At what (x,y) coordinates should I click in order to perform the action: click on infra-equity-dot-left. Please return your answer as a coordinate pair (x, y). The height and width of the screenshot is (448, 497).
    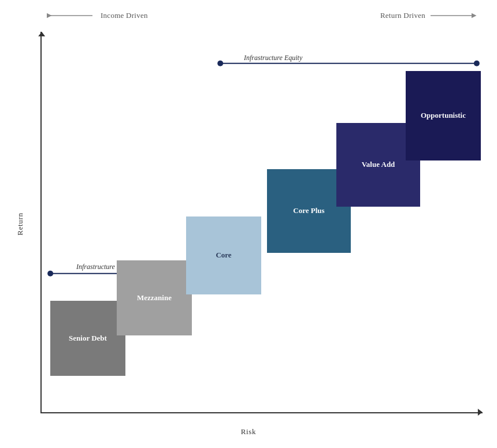
    Looking at the image, I should click on (220, 64).